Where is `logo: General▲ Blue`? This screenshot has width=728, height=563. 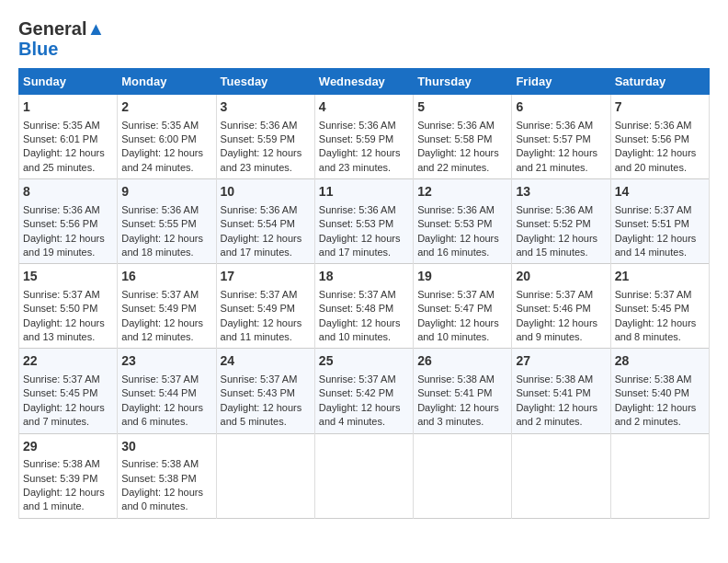
logo: General▲ Blue is located at coordinates (62, 39).